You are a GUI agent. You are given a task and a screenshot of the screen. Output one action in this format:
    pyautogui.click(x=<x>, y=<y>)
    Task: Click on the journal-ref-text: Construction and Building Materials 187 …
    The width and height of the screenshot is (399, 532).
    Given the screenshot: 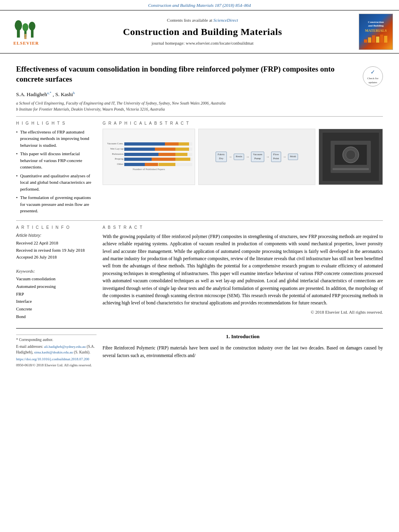 What is the action you would take?
    pyautogui.click(x=200, y=5)
    